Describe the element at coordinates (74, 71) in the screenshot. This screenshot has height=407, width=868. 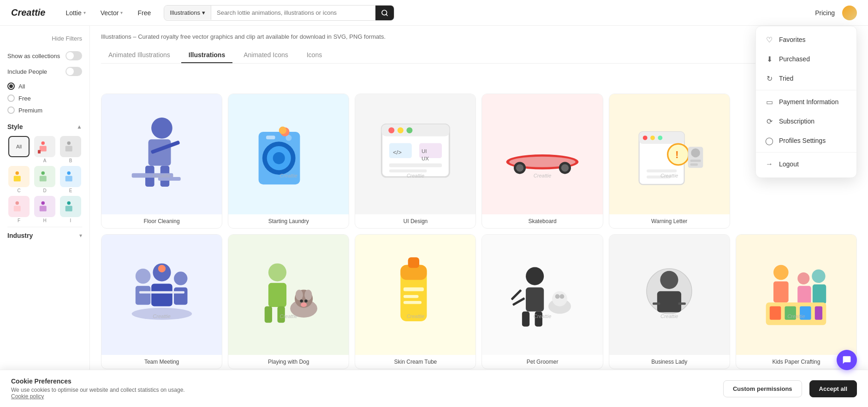
I see `include-people-toggle` at that location.